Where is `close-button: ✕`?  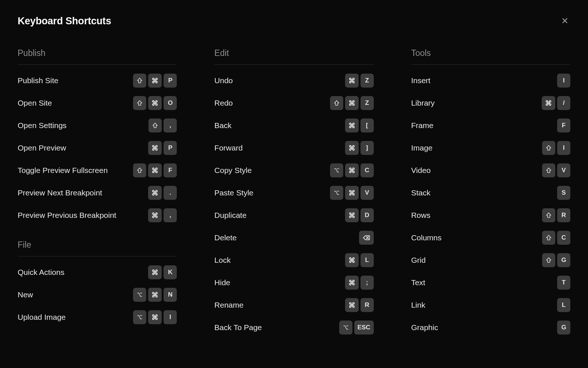 close-button: ✕ is located at coordinates (565, 21).